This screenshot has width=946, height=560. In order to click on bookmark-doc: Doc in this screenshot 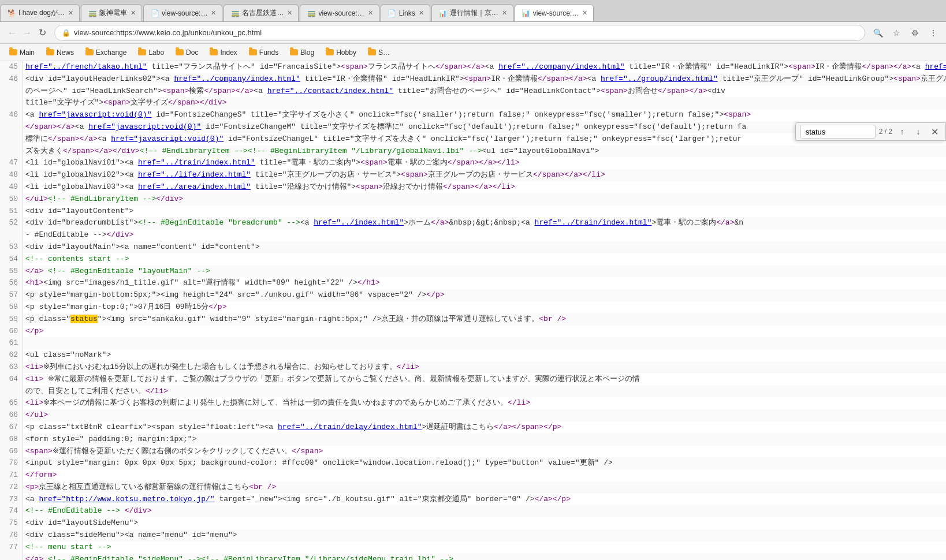, I will do `click(187, 53)`.